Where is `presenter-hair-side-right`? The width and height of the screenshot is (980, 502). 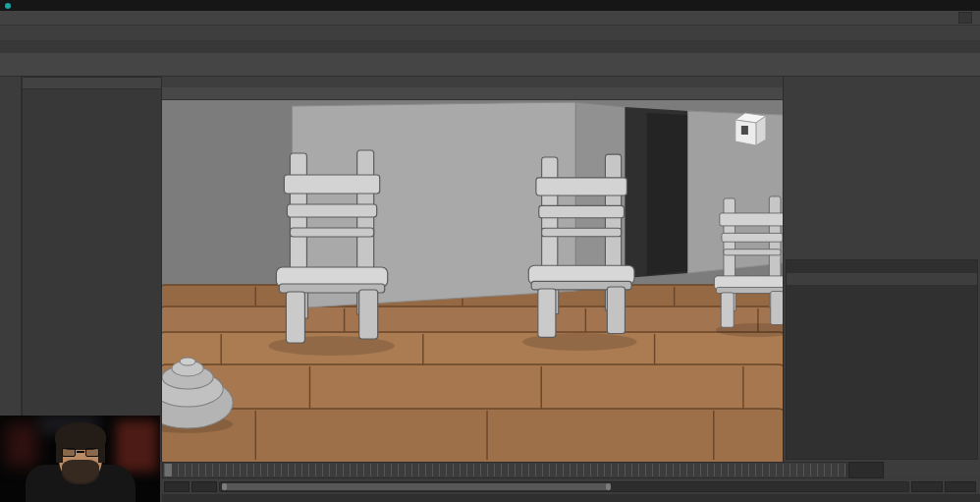 presenter-hair-side-right is located at coordinates (102, 450).